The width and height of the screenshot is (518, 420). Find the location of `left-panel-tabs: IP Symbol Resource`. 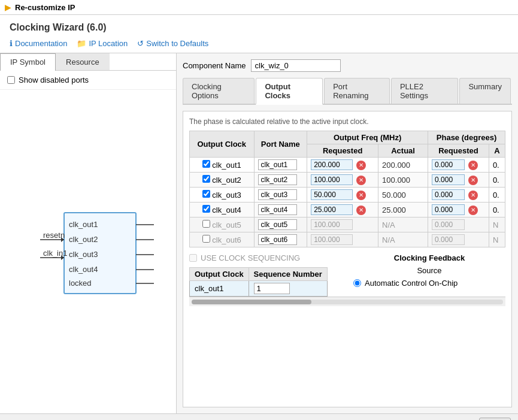

left-panel-tabs: IP Symbol Resource is located at coordinates (88, 62).